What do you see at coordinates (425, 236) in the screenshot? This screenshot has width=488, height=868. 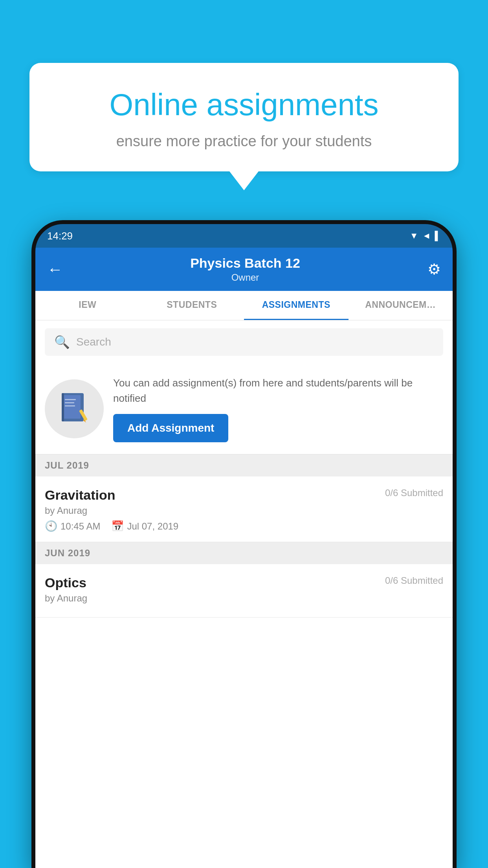 I see `status-icons: ▼ ◄ ▌` at bounding box center [425, 236].